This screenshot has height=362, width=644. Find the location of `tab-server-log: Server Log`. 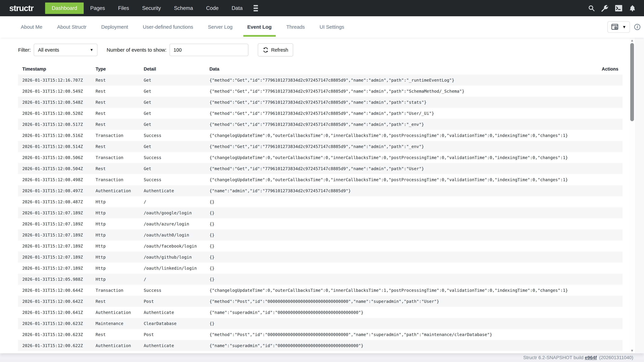

tab-server-log: Server Log is located at coordinates (220, 27).